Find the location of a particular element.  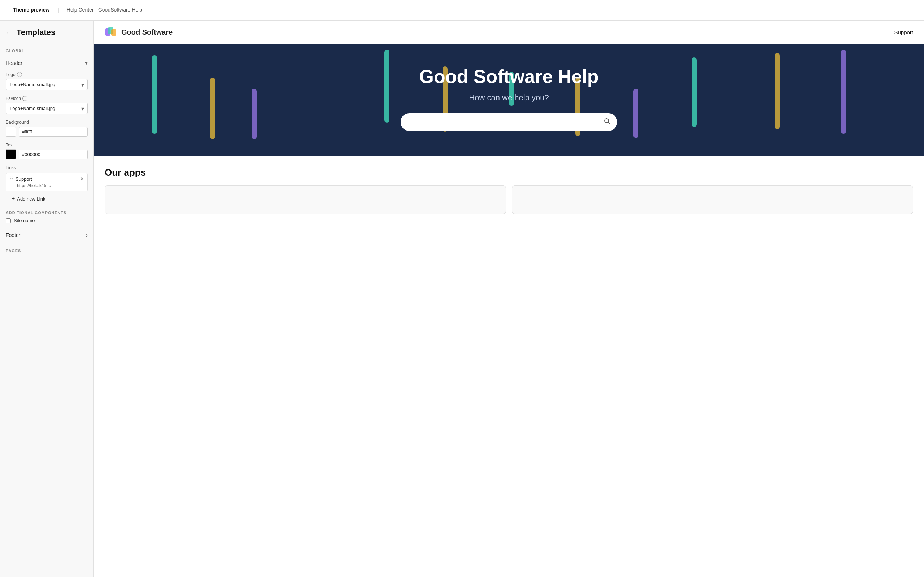

additional-components-section: Additional components Site name is located at coordinates (47, 217).